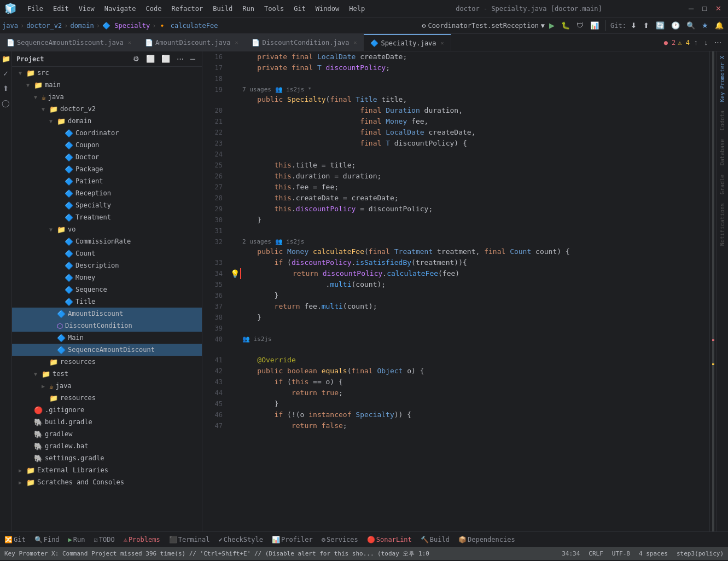 The height and width of the screenshot is (561, 728). Describe the element at coordinates (473, 132) in the screenshot. I see `code-line-22: final LocalDate createDate,` at that location.